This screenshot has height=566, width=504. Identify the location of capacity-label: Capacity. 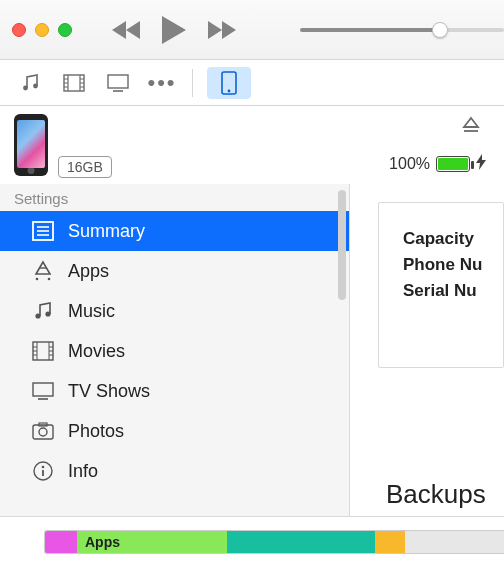
(453, 239).